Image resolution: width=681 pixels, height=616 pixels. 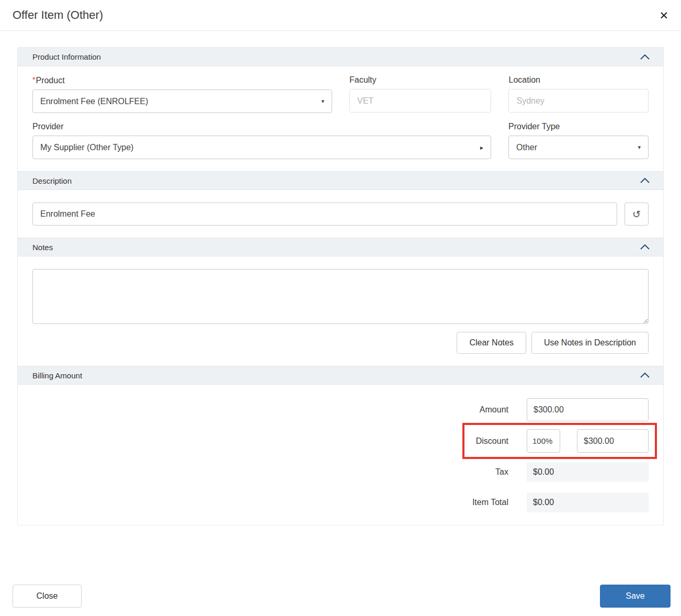 What do you see at coordinates (421, 100) in the screenshot?
I see `faculty-input` at bounding box center [421, 100].